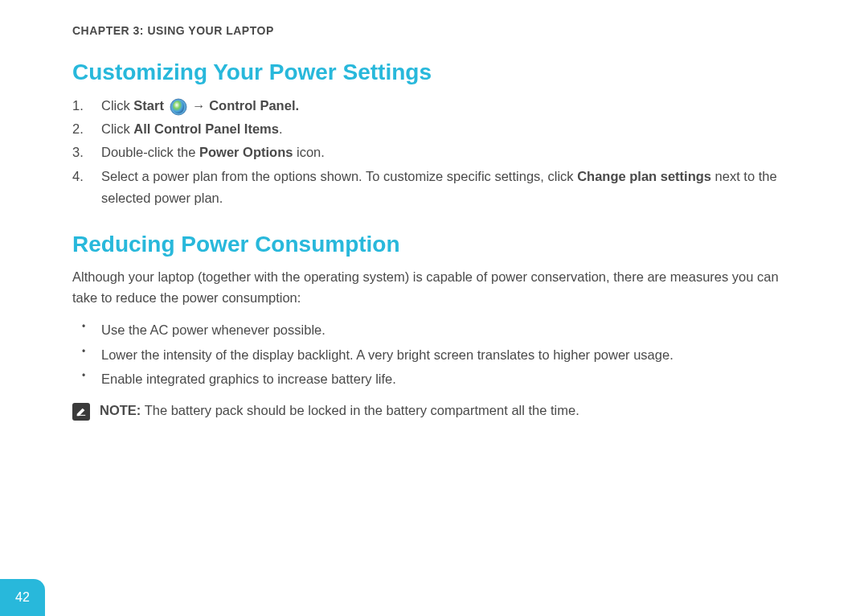  Describe the element at coordinates (81, 412) in the screenshot. I see `note-icon` at that location.